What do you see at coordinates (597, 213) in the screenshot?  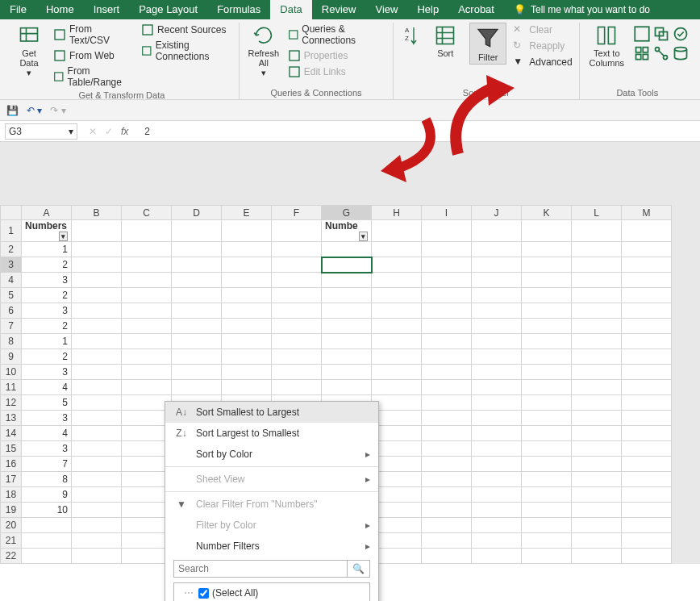 I see `col-header-L: L` at bounding box center [597, 213].